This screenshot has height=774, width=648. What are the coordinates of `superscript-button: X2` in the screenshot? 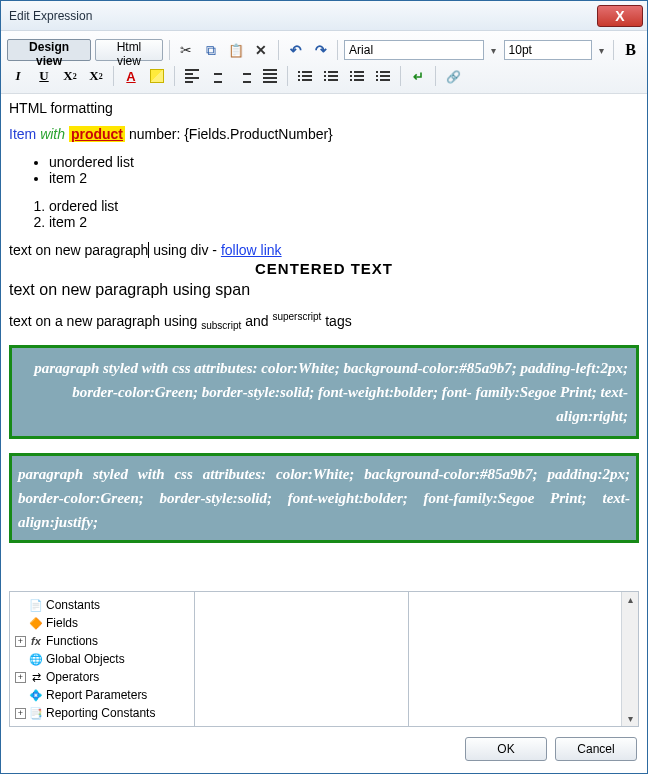 It's located at (96, 76).